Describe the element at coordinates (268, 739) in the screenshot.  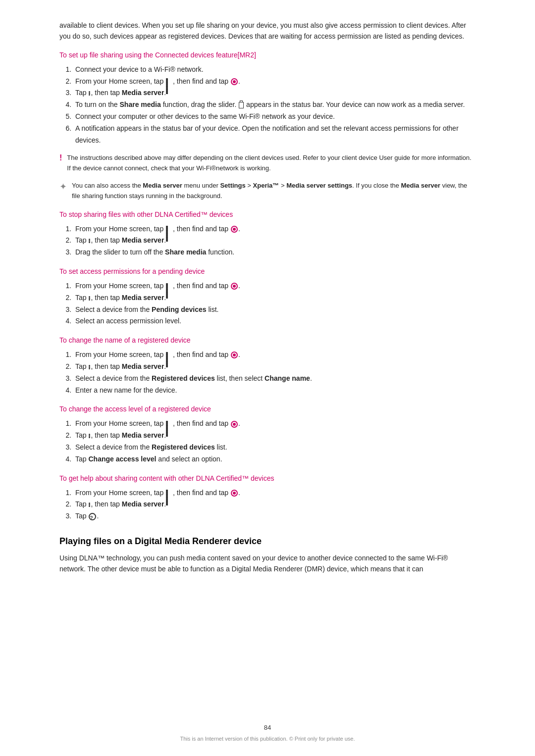
I see `footer-note: This is an Internet version of this publ…` at that location.